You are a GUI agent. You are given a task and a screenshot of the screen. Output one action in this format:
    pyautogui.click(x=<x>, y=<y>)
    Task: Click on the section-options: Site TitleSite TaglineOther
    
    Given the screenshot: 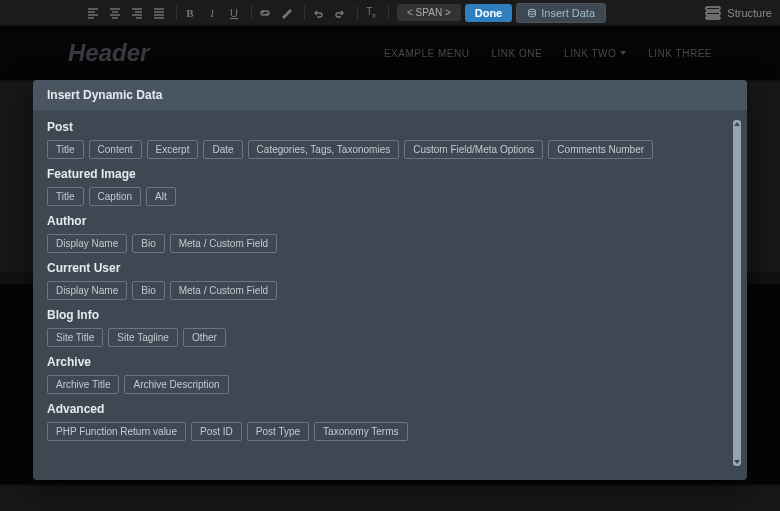 What is the action you would take?
    pyautogui.click(x=390, y=338)
    